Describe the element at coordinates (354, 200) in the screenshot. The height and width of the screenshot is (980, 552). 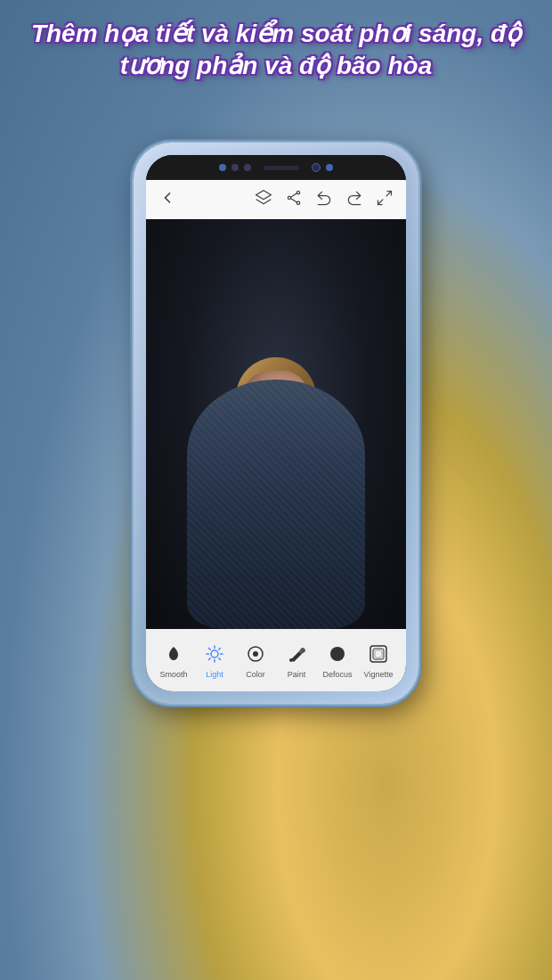
I see `redo-icon` at that location.